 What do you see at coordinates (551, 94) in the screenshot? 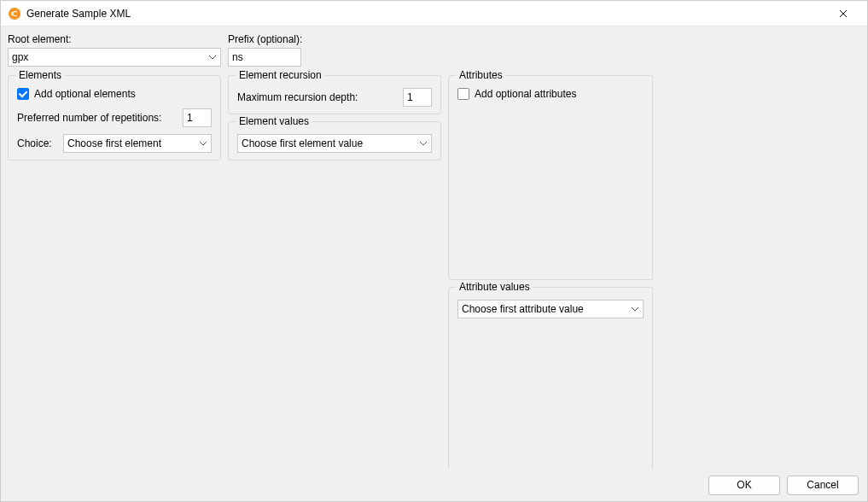
I see `add-optional-attributes-row: Add optional attributes` at bounding box center [551, 94].